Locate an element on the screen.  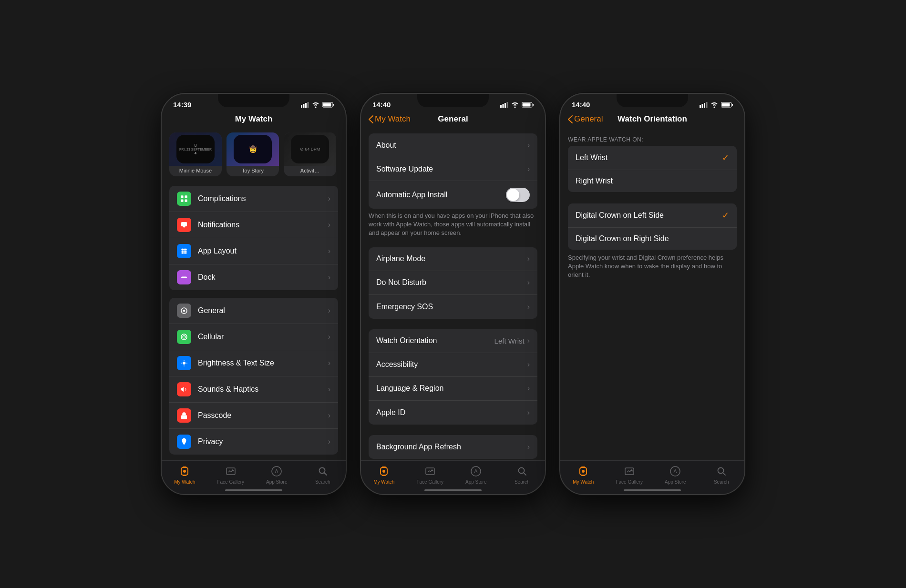
row-accessibility: Accessibility › is located at coordinates (453, 365).